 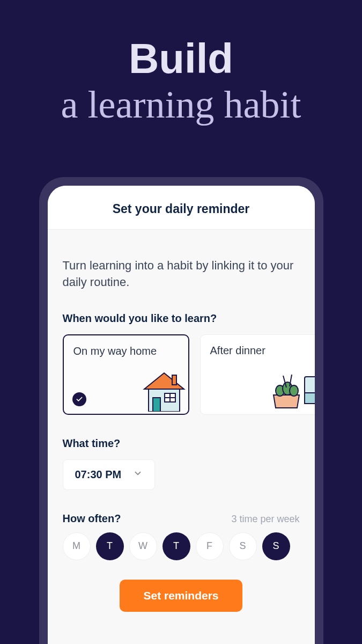 I want to click on routine-card-label: On my way home, so click(x=126, y=351).